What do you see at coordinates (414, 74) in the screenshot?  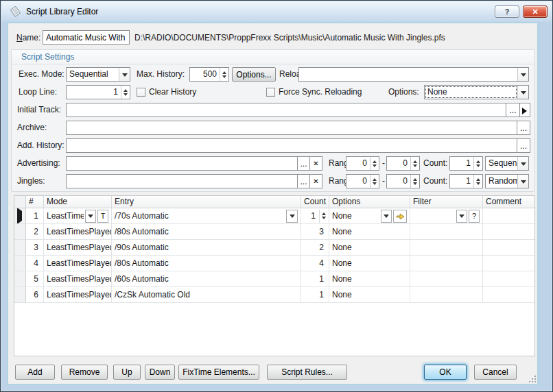 I see `reload-combo` at bounding box center [414, 74].